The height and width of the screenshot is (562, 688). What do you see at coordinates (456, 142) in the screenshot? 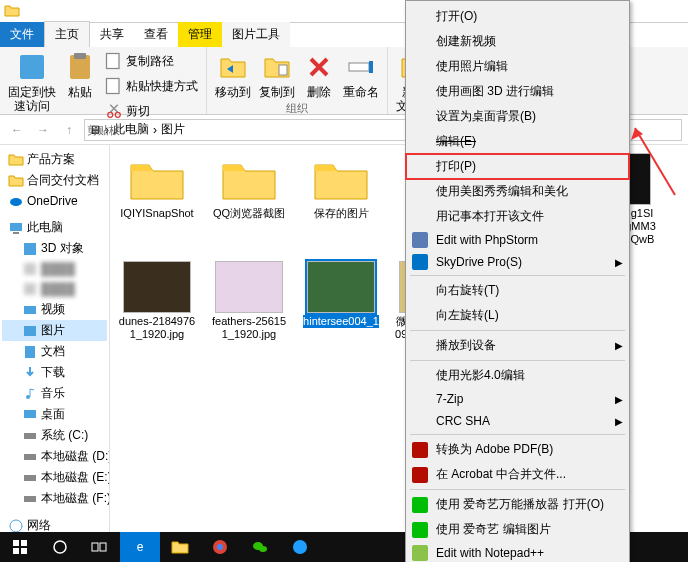
I see `menu-item-label: 编辑(E)` at bounding box center [456, 142].